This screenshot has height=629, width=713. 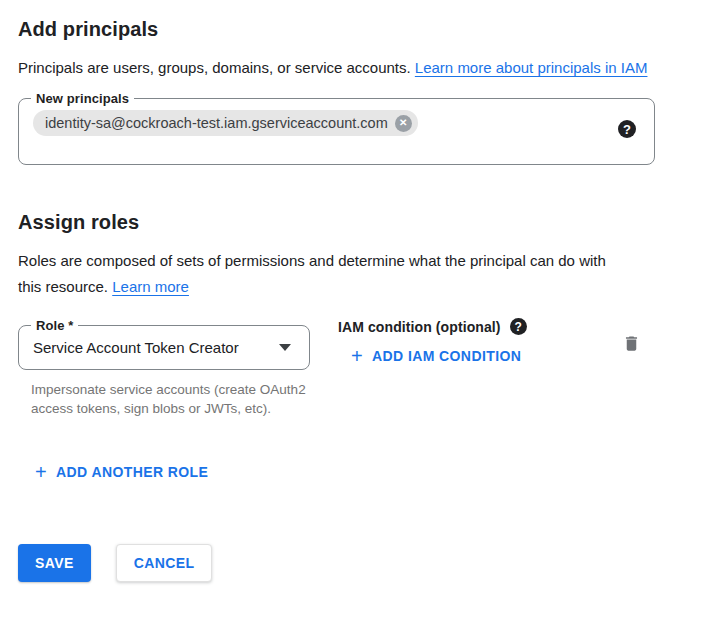 What do you see at coordinates (348, 68) in the screenshot?
I see `principals-description: Principals are users, groups, domains, o…` at bounding box center [348, 68].